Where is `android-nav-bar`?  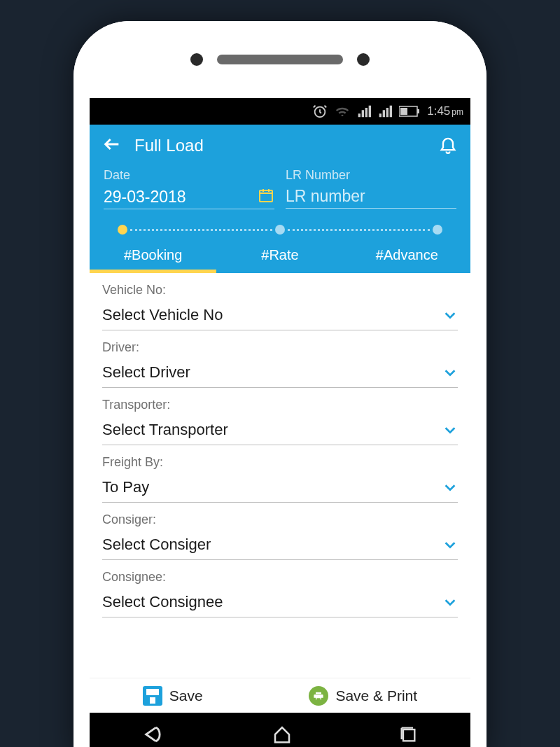
android-nav-bar is located at coordinates (280, 729).